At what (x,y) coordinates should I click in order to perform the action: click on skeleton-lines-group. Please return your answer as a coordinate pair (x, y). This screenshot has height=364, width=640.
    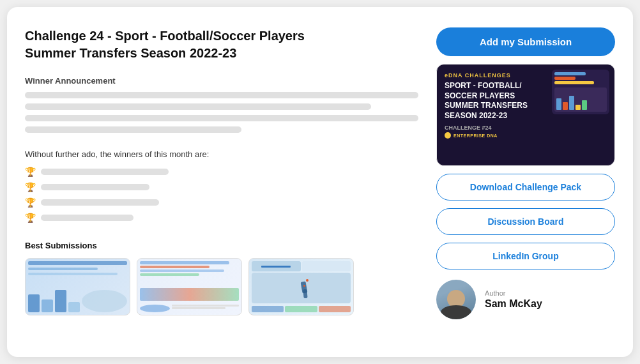
    Looking at the image, I should click on (222, 115).